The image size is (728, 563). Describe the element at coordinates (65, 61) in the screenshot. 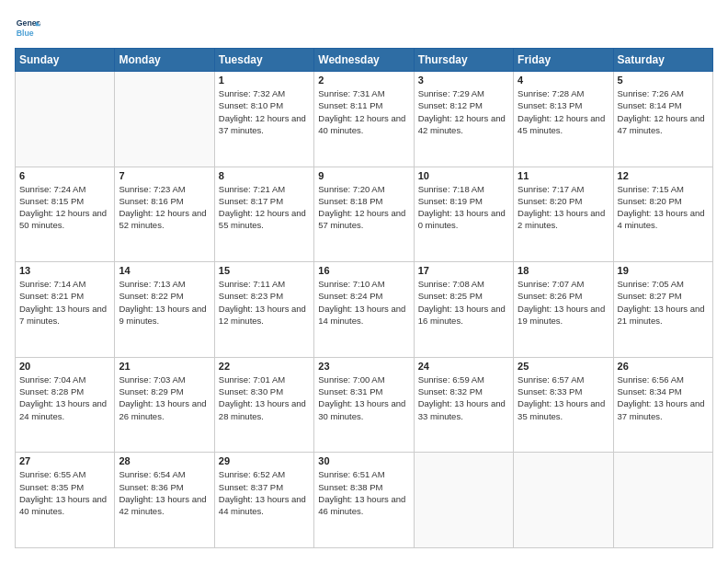

I see `weekday-header-sunday: Sunday` at that location.